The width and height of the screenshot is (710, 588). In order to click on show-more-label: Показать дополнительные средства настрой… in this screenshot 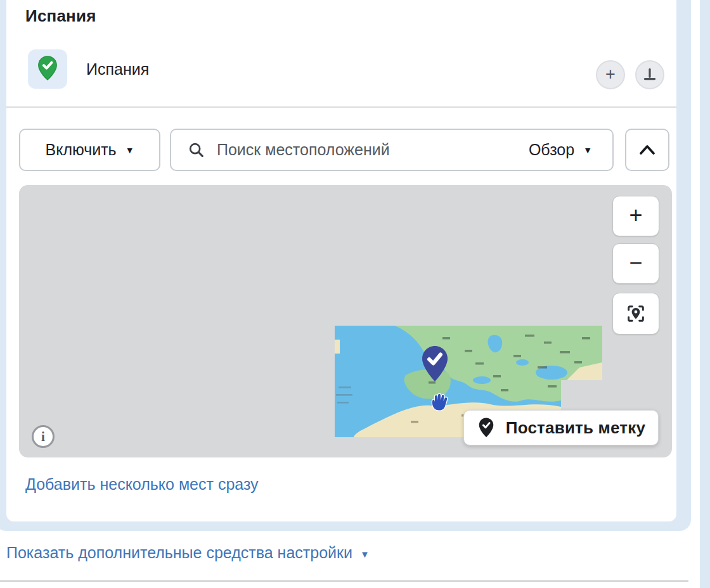, I will do `click(179, 553)`.